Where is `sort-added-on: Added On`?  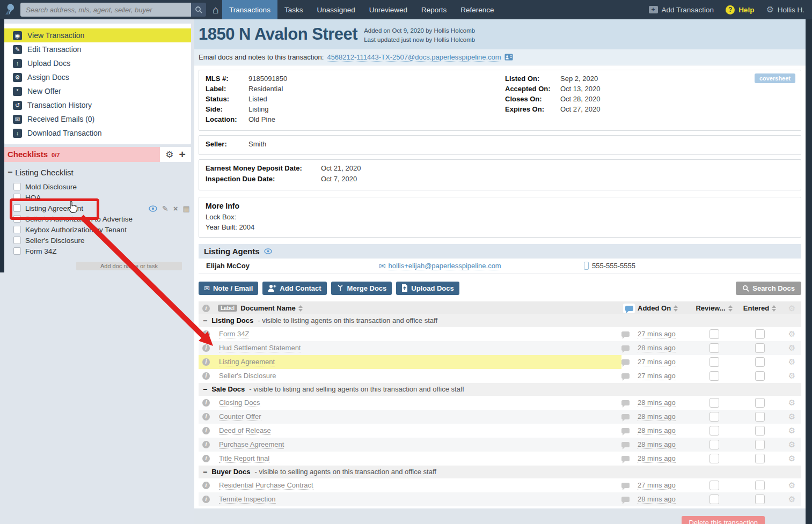
sort-added-on: Added On is located at coordinates (664, 308).